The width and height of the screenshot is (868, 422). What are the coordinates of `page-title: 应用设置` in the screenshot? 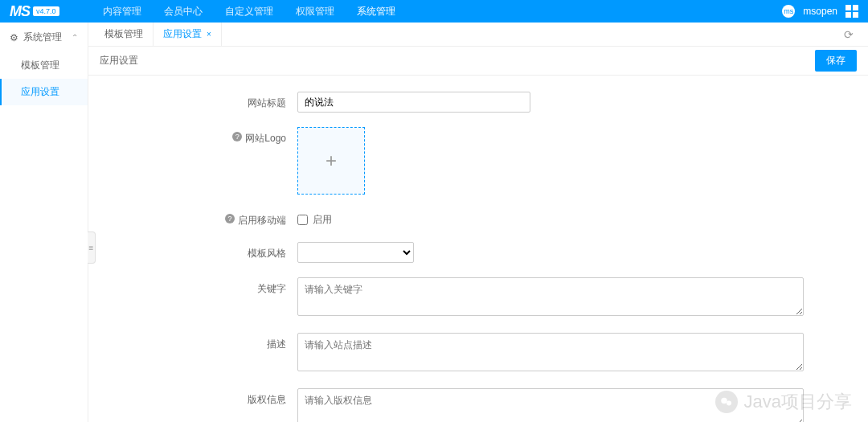 It's located at (119, 61).